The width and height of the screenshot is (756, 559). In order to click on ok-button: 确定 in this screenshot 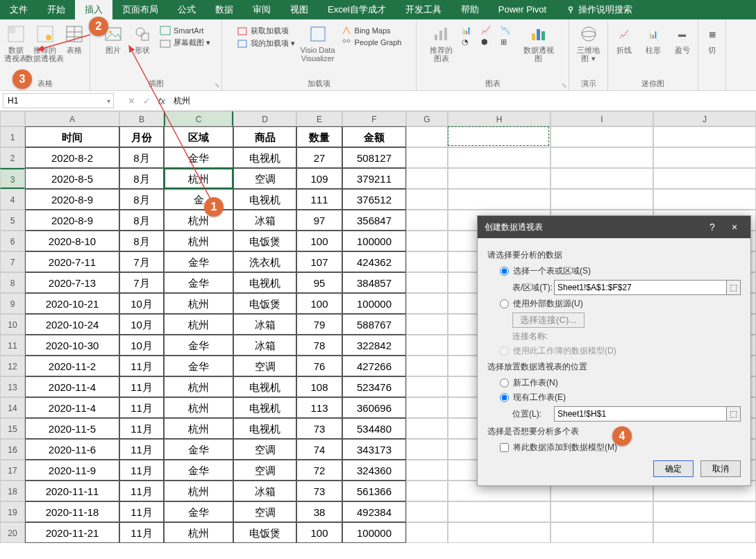, I will do `click(673, 469)`.